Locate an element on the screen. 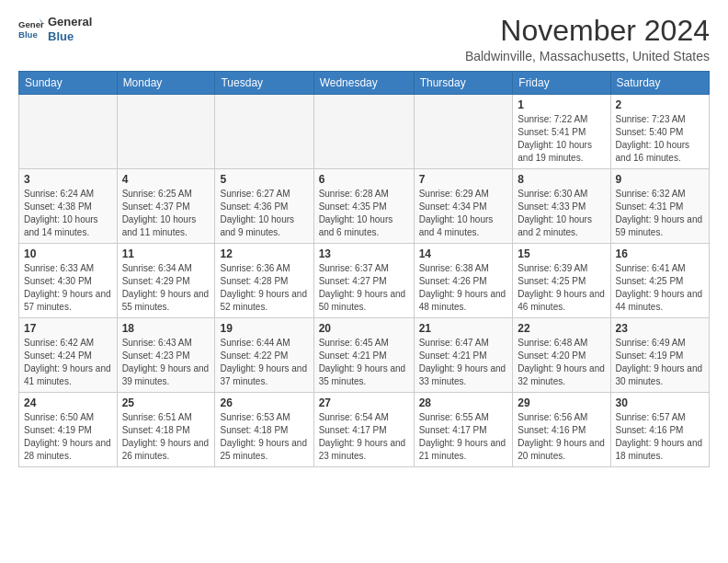 This screenshot has width=728, height=563. col-header-sunday: Sunday is located at coordinates (68, 83).